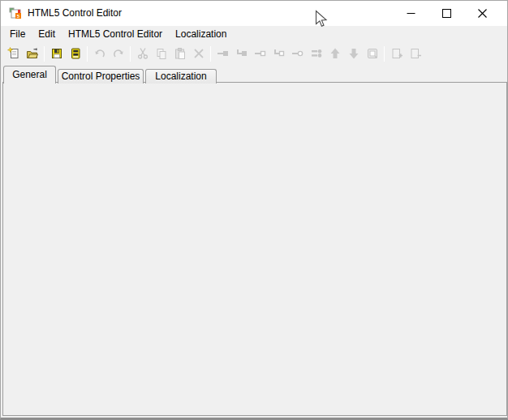 The height and width of the screenshot is (420, 508). What do you see at coordinates (254, 34) in the screenshot?
I see `menu-bar: File Edit HTML5 Control Editor Localizat…` at bounding box center [254, 34].